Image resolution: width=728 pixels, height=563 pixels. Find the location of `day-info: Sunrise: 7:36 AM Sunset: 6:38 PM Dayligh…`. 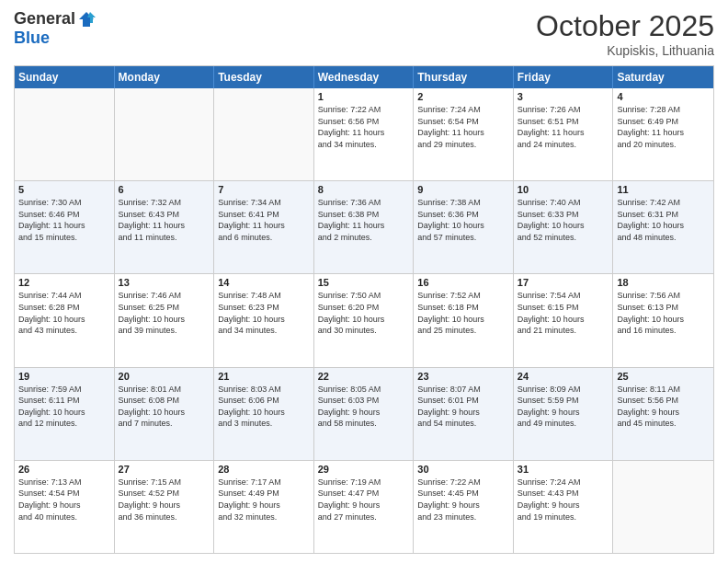

day-info: Sunrise: 7:36 AM Sunset: 6:38 PM Dayligh… is located at coordinates (364, 220).